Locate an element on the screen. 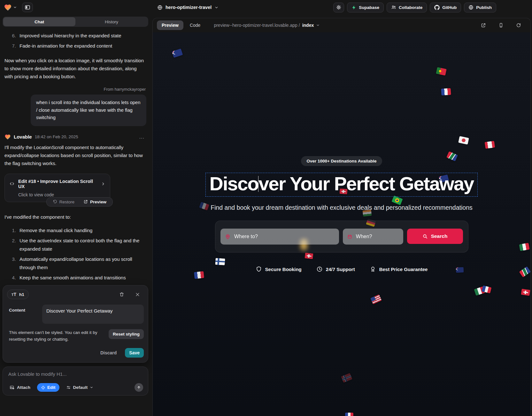 The height and width of the screenshot is (416, 532). tab-chat: Chat is located at coordinates (39, 22).